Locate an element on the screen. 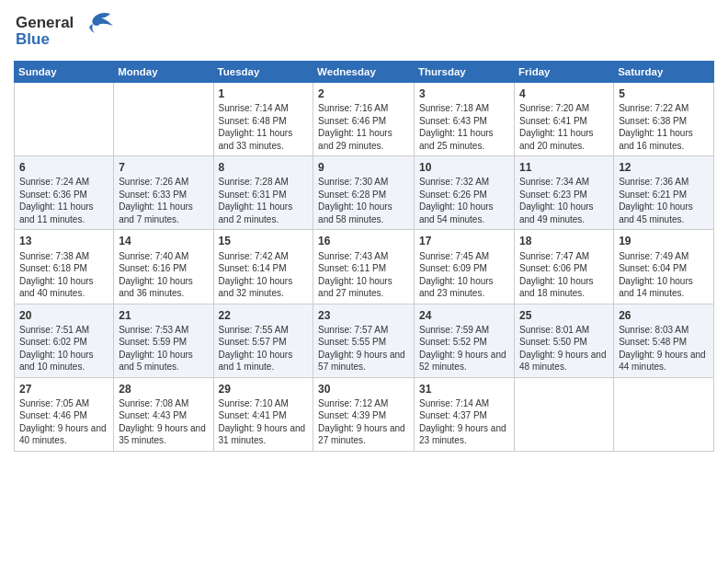  day-info: Sunrise: 7:34 AM Sunset: 6:23 PM Dayligh… is located at coordinates (564, 201).